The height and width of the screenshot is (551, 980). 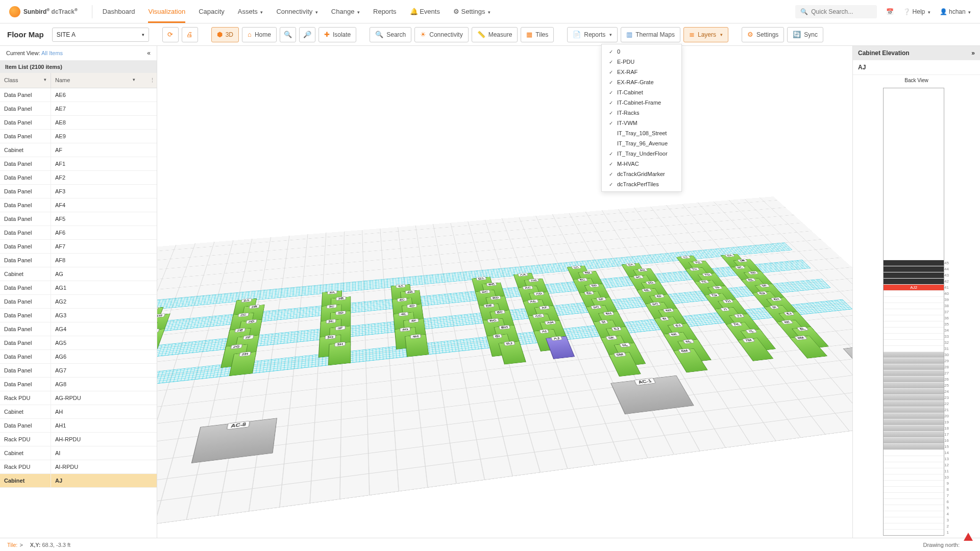 I want to click on sync-button: 🔄Sync, so click(x=805, y=35).